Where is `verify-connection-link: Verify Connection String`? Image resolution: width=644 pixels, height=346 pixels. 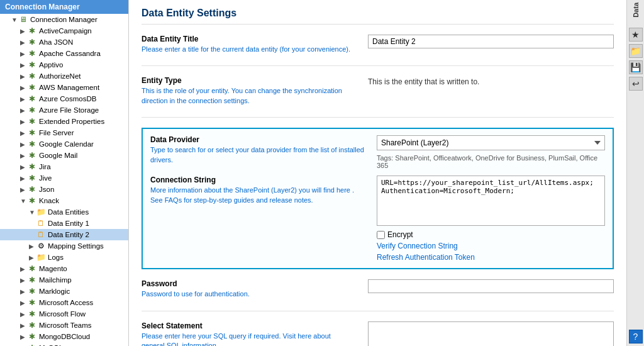 verify-connection-link: Verify Connection String is located at coordinates (491, 246).